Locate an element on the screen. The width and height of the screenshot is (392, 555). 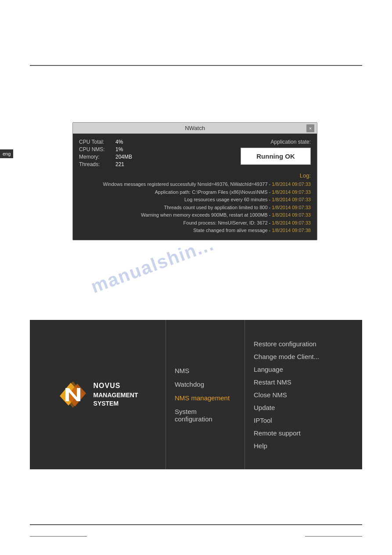
app-state-value: Running OK is located at coordinates (276, 156).